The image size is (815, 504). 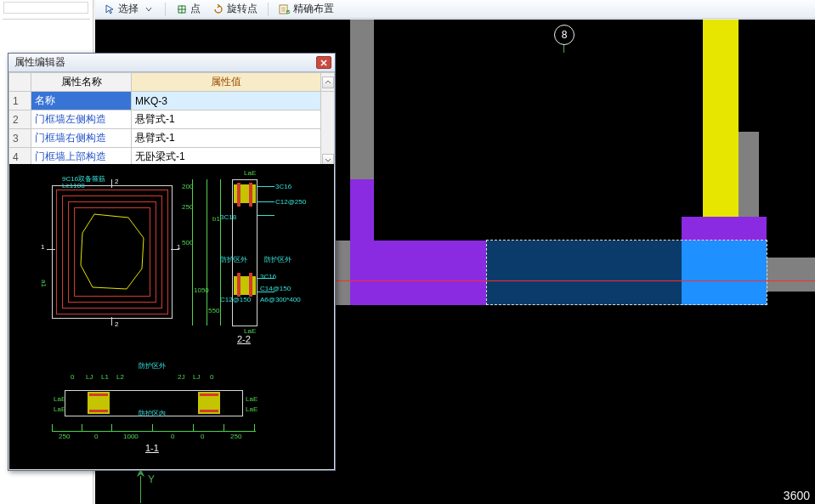 What do you see at coordinates (228, 218) in the screenshot?
I see `rebar-label: 3C18` at bounding box center [228, 218].